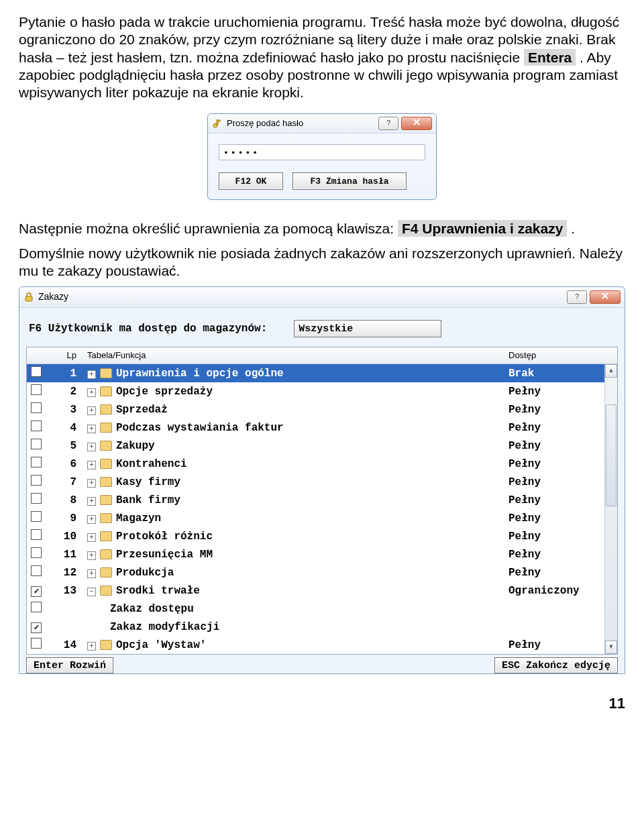 The image size is (644, 829). I want to click on enter-expand-button: Enter Rozwiń, so click(70, 665).